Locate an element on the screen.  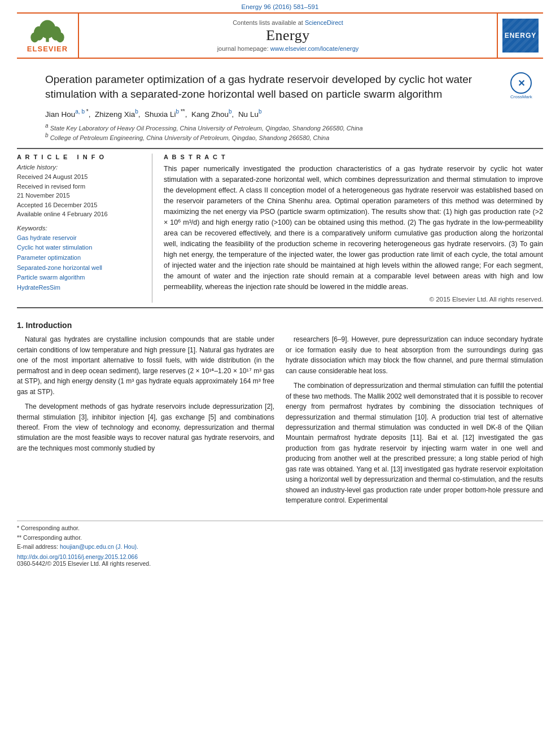
section-divider-mid is located at coordinates (280, 308).